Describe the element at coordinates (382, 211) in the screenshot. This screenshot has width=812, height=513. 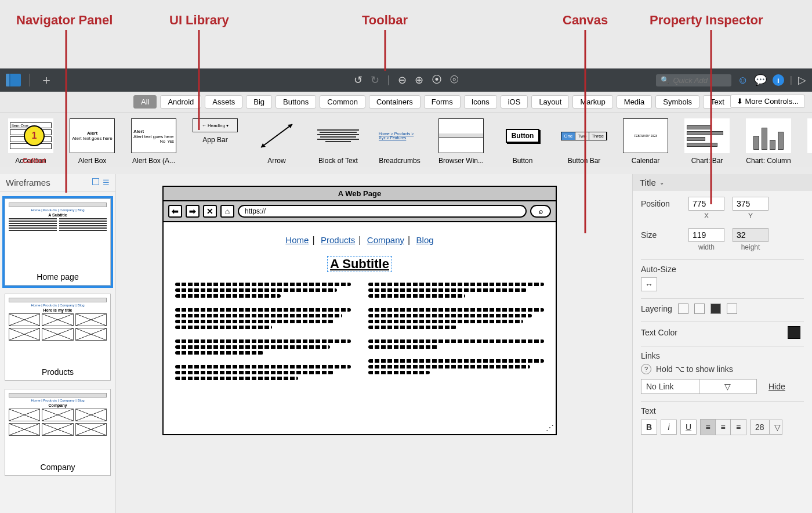
I see `url-field: https://` at that location.